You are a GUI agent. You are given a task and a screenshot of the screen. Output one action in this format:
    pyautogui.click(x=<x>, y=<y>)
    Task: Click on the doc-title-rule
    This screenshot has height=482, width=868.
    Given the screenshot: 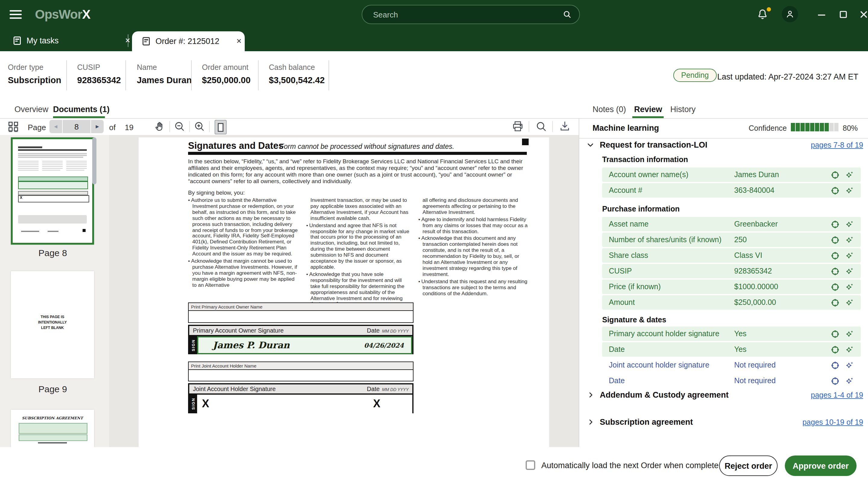 What is the action you would take?
    pyautogui.click(x=357, y=154)
    